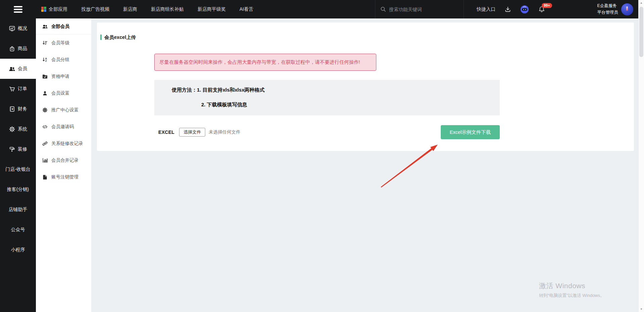 The height and width of the screenshot is (312, 644). I want to click on submenu-item-relation-log: 关系链修改记录, so click(64, 144).